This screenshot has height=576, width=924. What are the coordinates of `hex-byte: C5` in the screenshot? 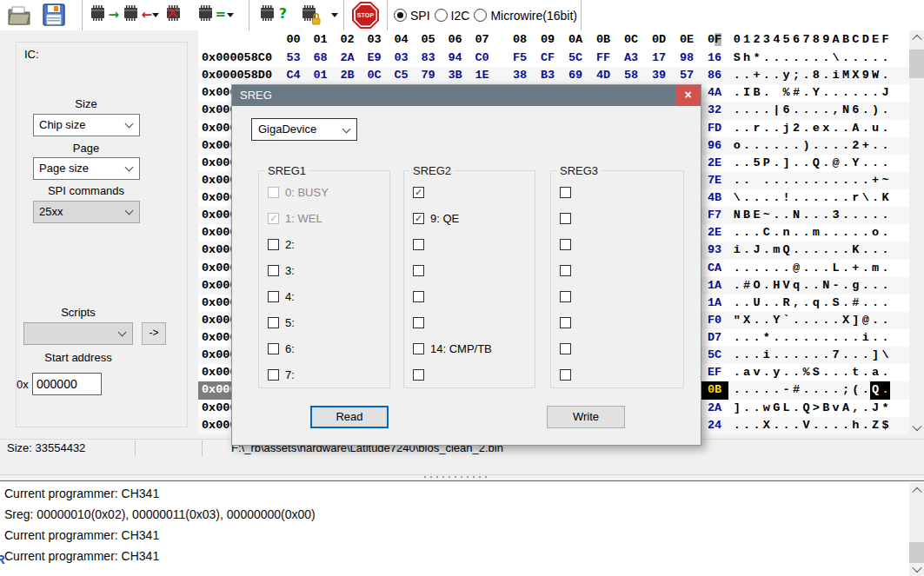 It's located at (402, 76).